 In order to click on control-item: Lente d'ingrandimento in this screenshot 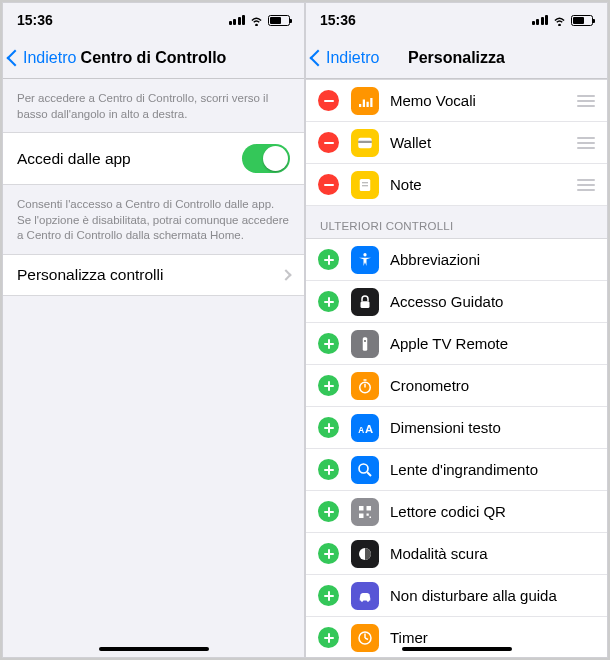, I will do `click(456, 470)`.